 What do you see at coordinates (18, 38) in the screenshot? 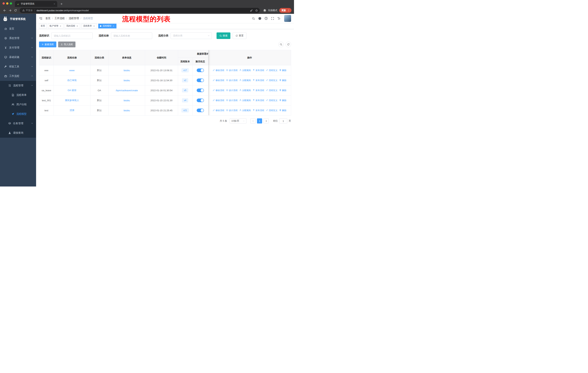
I see `sidebar-item-system-management: 系统管理` at bounding box center [18, 38].